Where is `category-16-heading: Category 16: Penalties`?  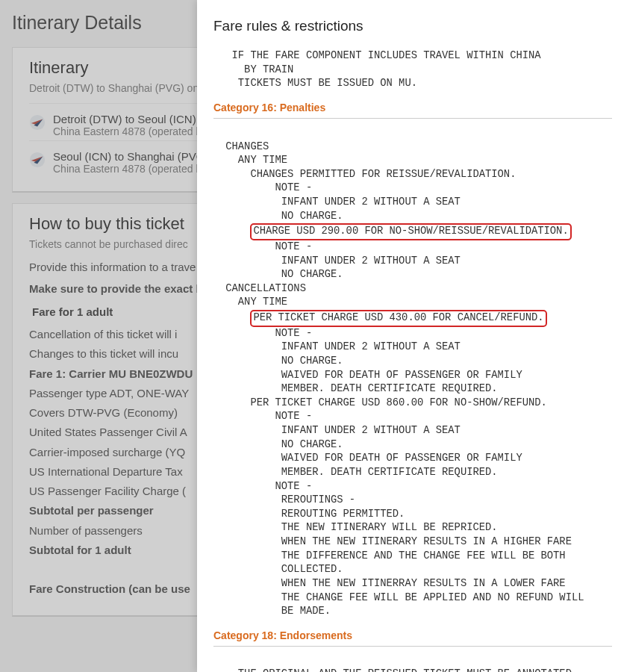
category-16-heading: Category 16: Penalties is located at coordinates (413, 111).